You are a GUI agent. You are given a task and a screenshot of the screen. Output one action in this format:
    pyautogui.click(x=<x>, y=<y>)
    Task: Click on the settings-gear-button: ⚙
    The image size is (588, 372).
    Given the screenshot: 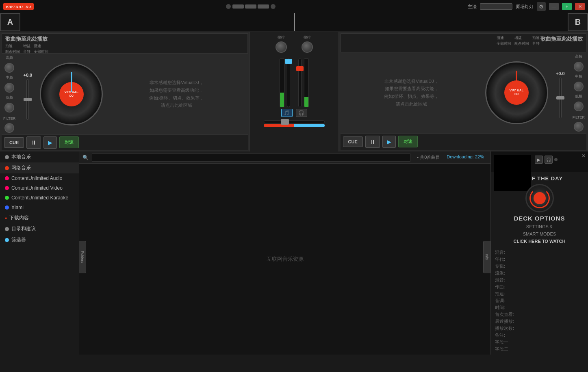 What is the action you would take?
    pyautogui.click(x=541, y=6)
    